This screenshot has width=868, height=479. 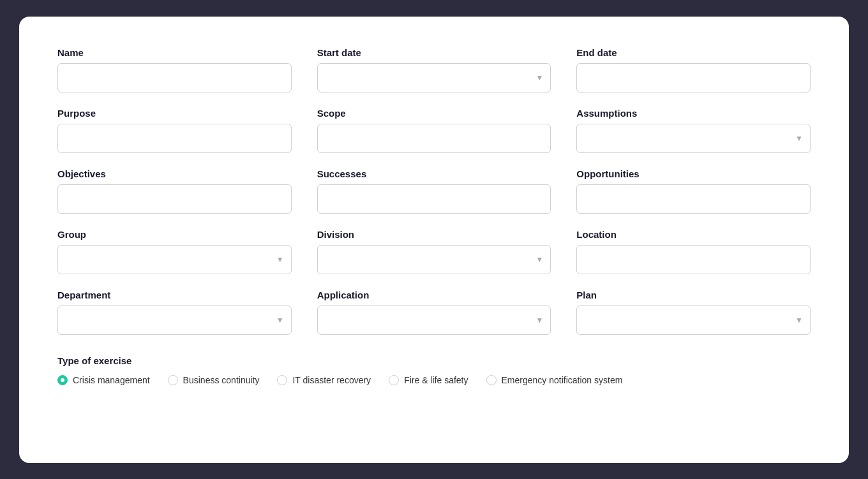 I want to click on objectives-field: Objectives, so click(x=175, y=191).